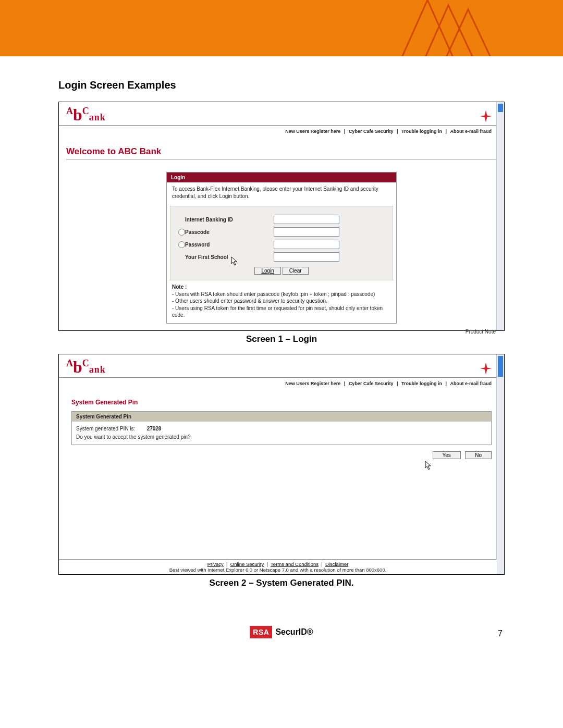  Describe the element at coordinates (216, 564) in the screenshot. I see `link-privacy: Privacy` at that location.